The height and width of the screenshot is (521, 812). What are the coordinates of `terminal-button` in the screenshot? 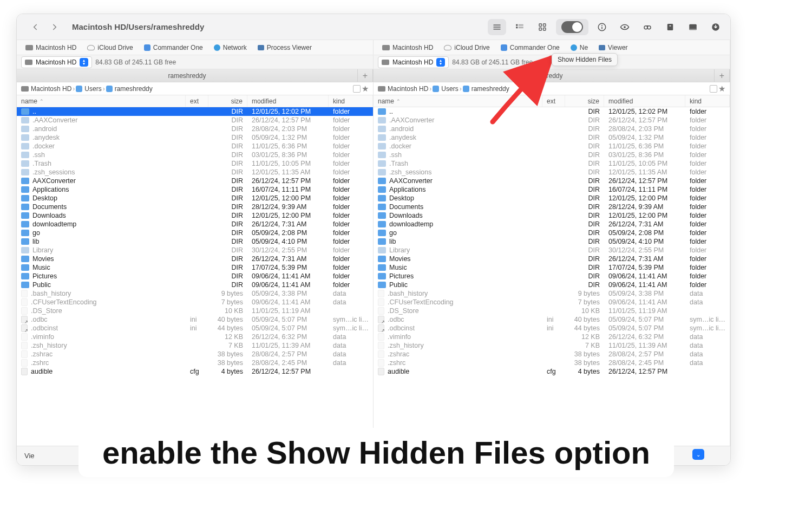 It's located at (693, 27).